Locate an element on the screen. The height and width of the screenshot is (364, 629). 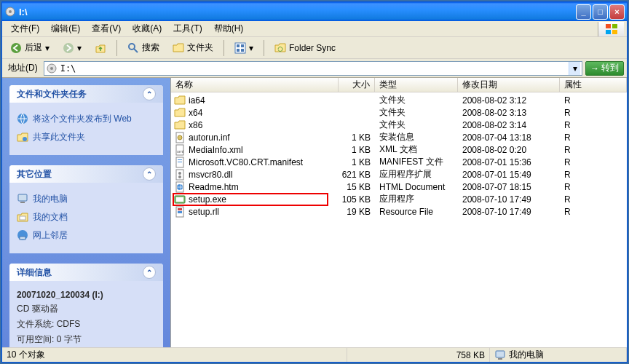
maximize-button: □ is located at coordinates (600, 12).